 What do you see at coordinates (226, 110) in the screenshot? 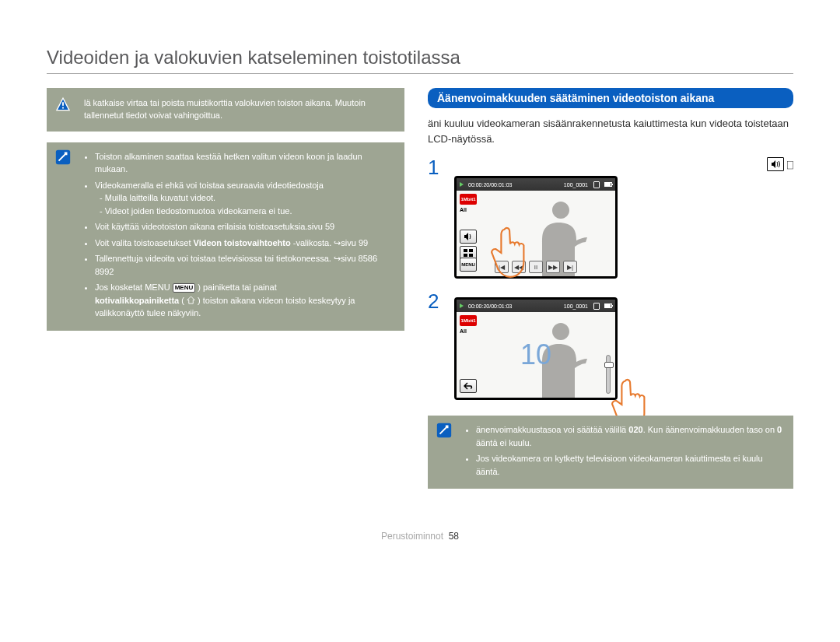
I see `warning-box: lä katkaise virtaa tai poista muistikort…` at bounding box center [226, 110].